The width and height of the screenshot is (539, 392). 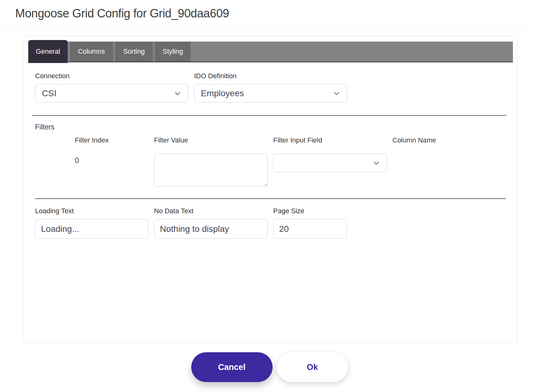 I want to click on options-section-divider, so click(x=270, y=199).